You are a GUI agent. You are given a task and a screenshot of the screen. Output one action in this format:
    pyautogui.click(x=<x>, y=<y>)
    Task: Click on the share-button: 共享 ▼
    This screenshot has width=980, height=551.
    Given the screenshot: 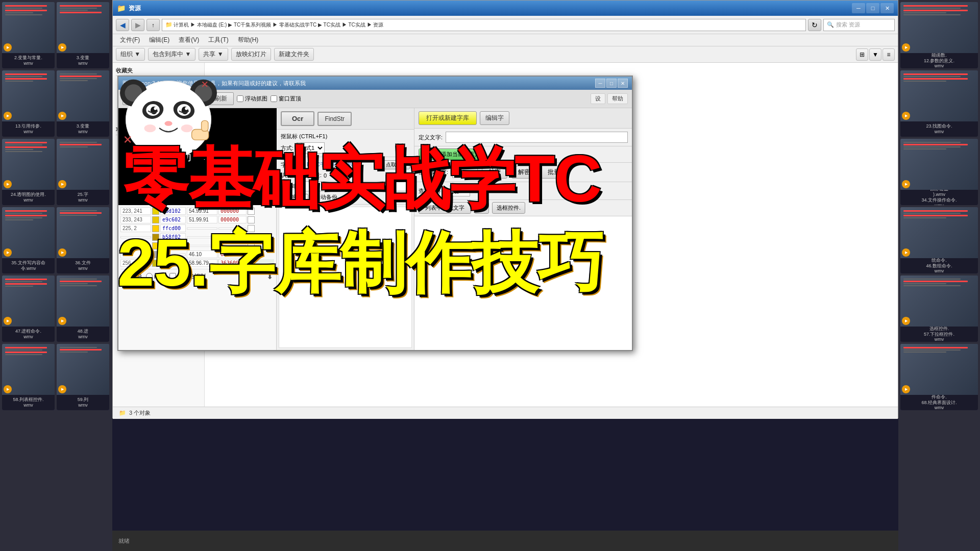 What is the action you would take?
    pyautogui.click(x=213, y=54)
    